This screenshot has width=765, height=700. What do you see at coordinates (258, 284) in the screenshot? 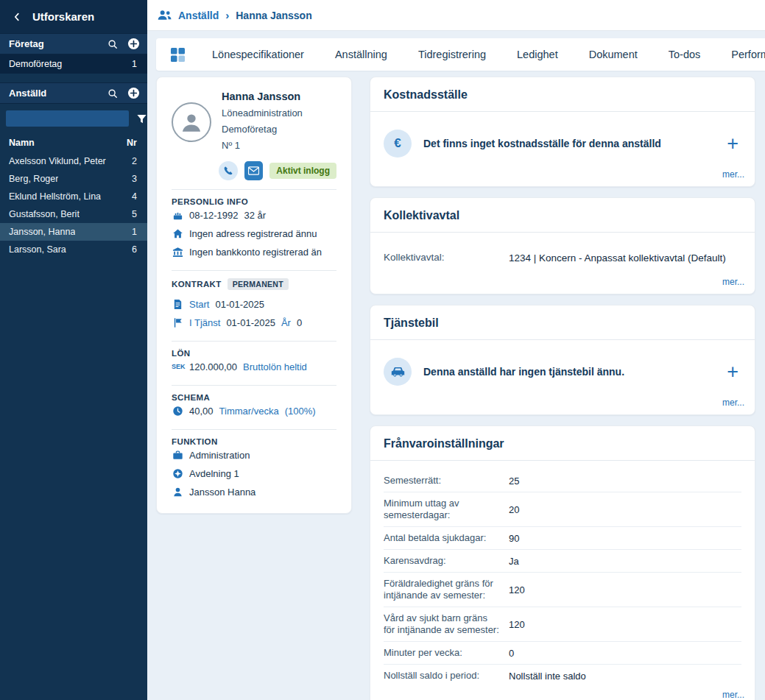
I see `contract-type-badge: PERMANENT` at bounding box center [258, 284].